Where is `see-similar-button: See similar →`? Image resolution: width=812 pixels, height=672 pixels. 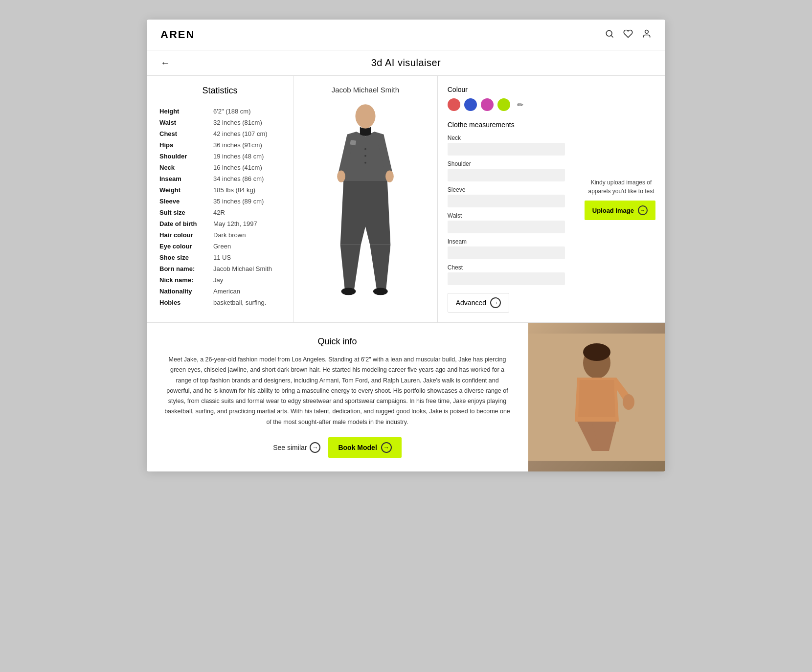
see-similar-button: See similar → is located at coordinates (296, 448).